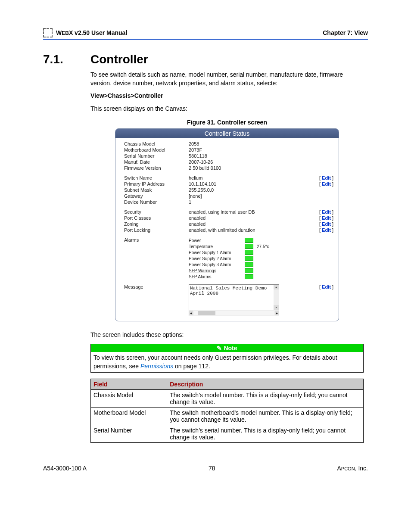 The width and height of the screenshot is (411, 532). What do you see at coordinates (190, 33) in the screenshot?
I see `manual-title: WEBX v2.50 User Manual` at bounding box center [190, 33].